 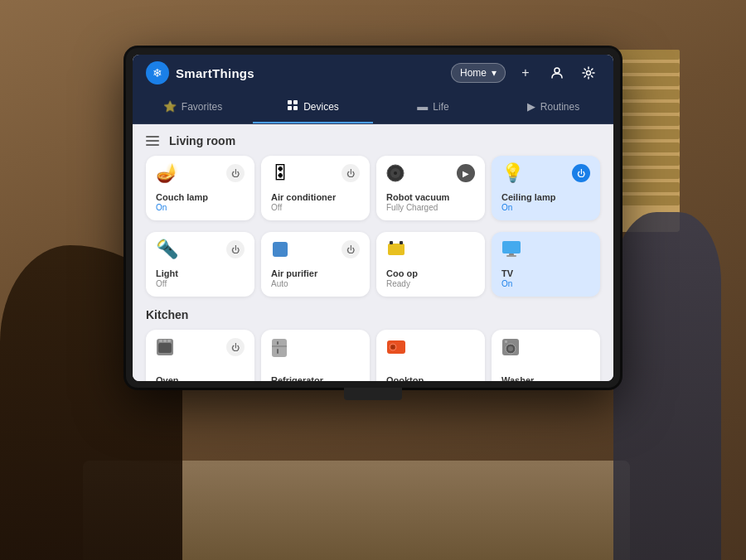 I want to click on app-name: SmartThings, so click(x=216, y=73).